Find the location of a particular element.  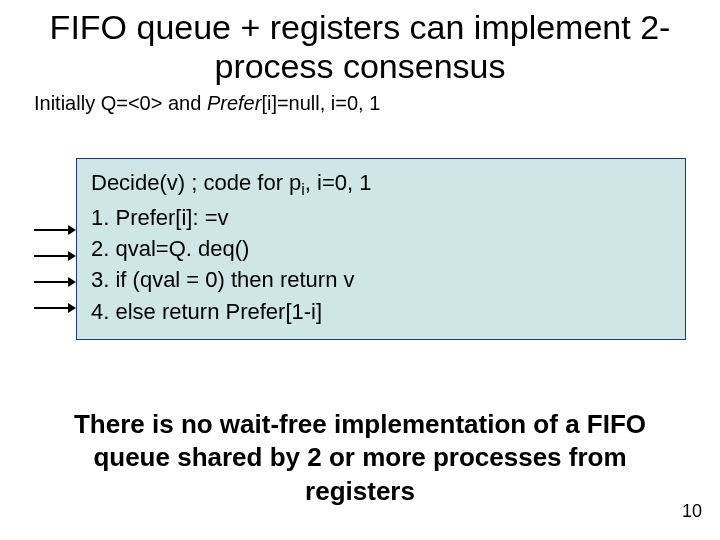

initial-pre: Initially Q= is located at coordinates (81, 103).